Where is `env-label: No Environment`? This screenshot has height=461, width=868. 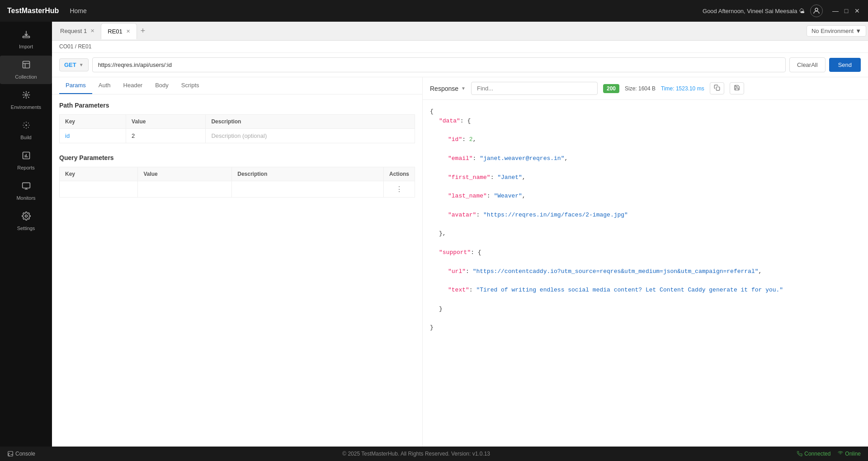 env-label: No Environment is located at coordinates (833, 31).